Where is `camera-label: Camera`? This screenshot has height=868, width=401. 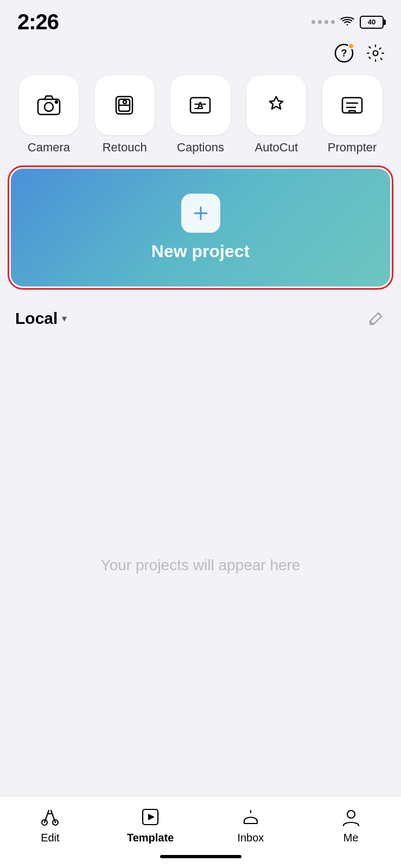
camera-label: Camera is located at coordinates (49, 148).